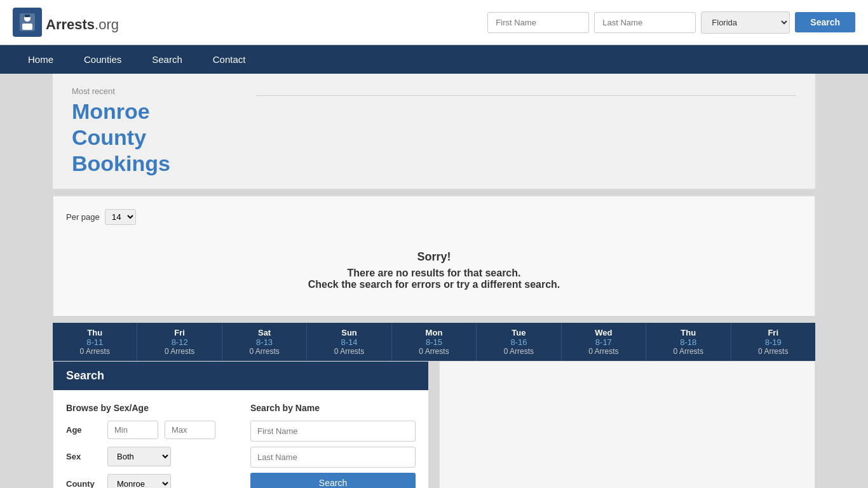 The width and height of the screenshot is (868, 488). What do you see at coordinates (434, 342) in the screenshot?
I see `day-date: 8-15` at bounding box center [434, 342].